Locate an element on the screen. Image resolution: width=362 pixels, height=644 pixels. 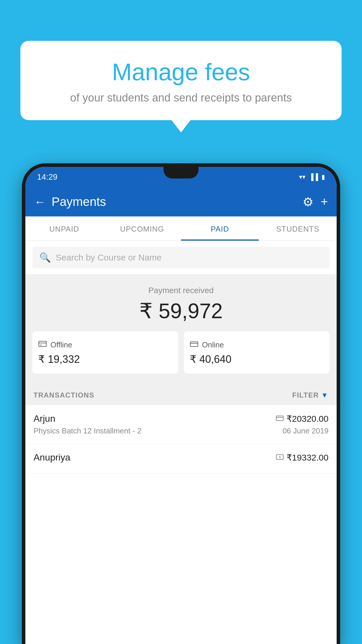
transaction-name-1: Arjun is located at coordinates (44, 419).